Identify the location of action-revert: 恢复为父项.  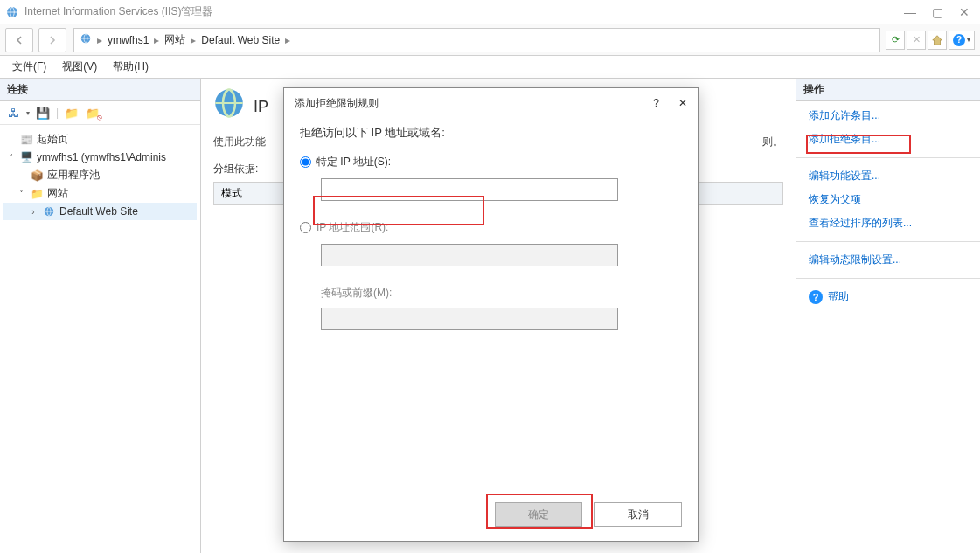
(888, 199).